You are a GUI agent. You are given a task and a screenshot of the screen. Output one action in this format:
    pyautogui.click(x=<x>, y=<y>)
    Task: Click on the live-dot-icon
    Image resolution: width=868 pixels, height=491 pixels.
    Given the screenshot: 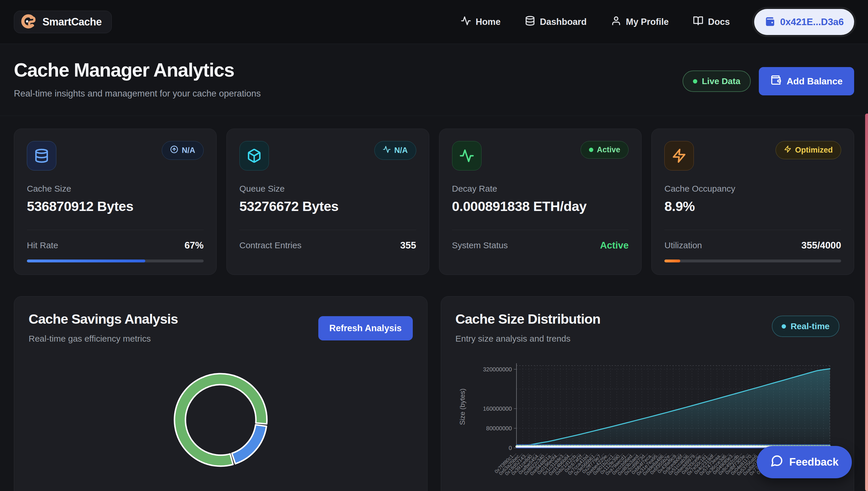 What is the action you would take?
    pyautogui.click(x=695, y=82)
    